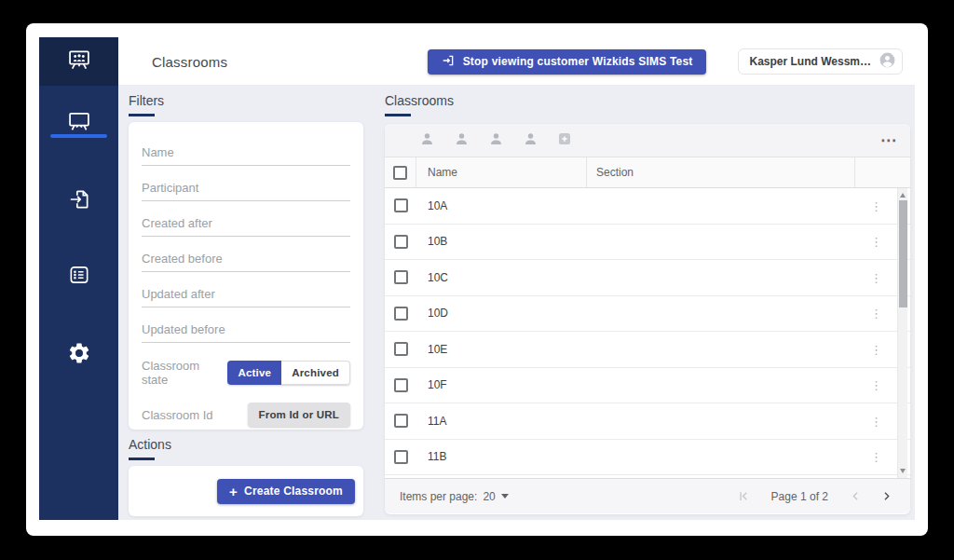 The image size is (954, 560). What do you see at coordinates (647, 315) in the screenshot?
I see `table-row: 10D ⋮` at bounding box center [647, 315].